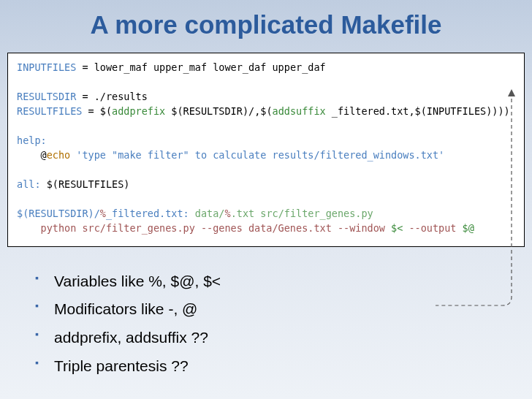 The image size is (532, 399). What do you see at coordinates (32, 155) in the screenshot?
I see `code-token: @` at bounding box center [32, 155].